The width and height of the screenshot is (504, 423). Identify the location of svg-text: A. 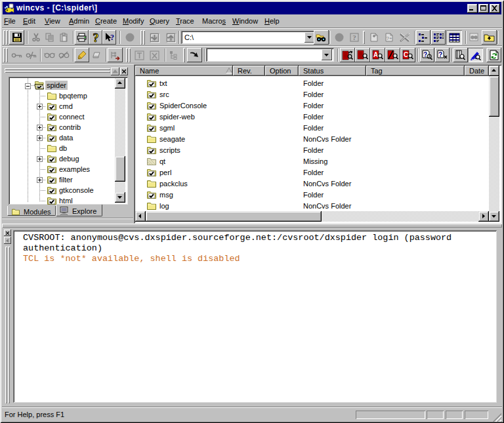
(375, 55).